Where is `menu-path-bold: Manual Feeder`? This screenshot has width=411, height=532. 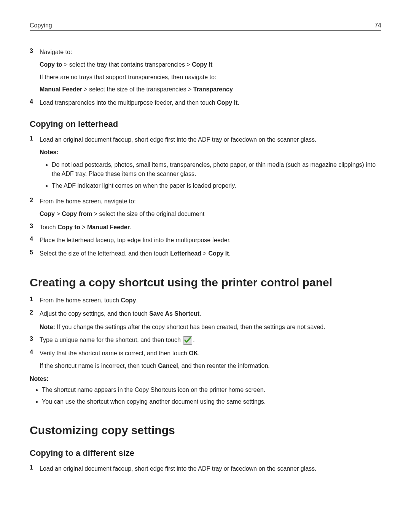 menu-path-bold: Manual Feeder is located at coordinates (61, 89).